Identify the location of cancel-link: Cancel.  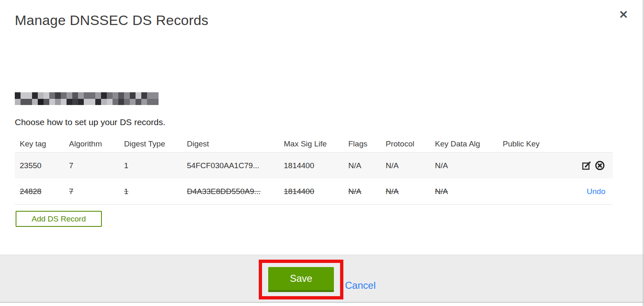
(361, 285).